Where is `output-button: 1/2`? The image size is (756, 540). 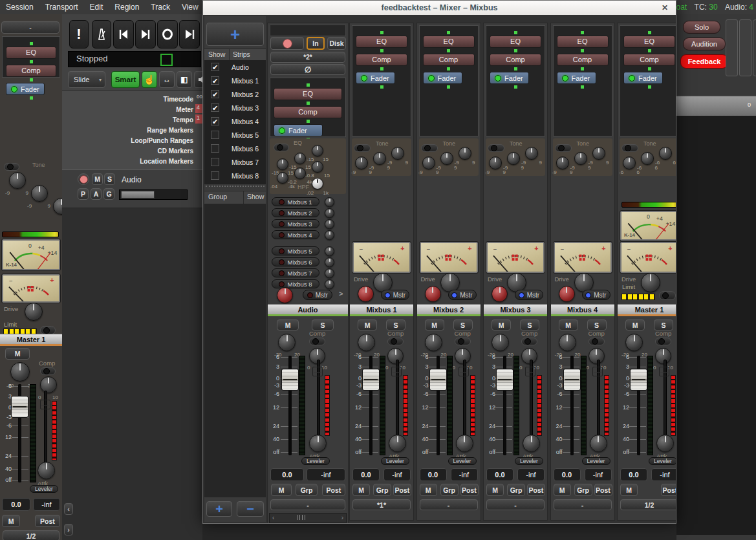 output-button: 1/2 is located at coordinates (648, 504).